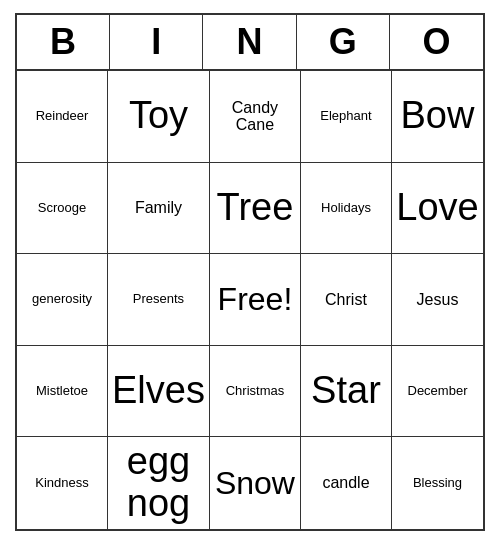 Image resolution: width=500 pixels, height=544 pixels. What do you see at coordinates (62, 300) in the screenshot?
I see `bingo-cell-10: generosity` at bounding box center [62, 300].